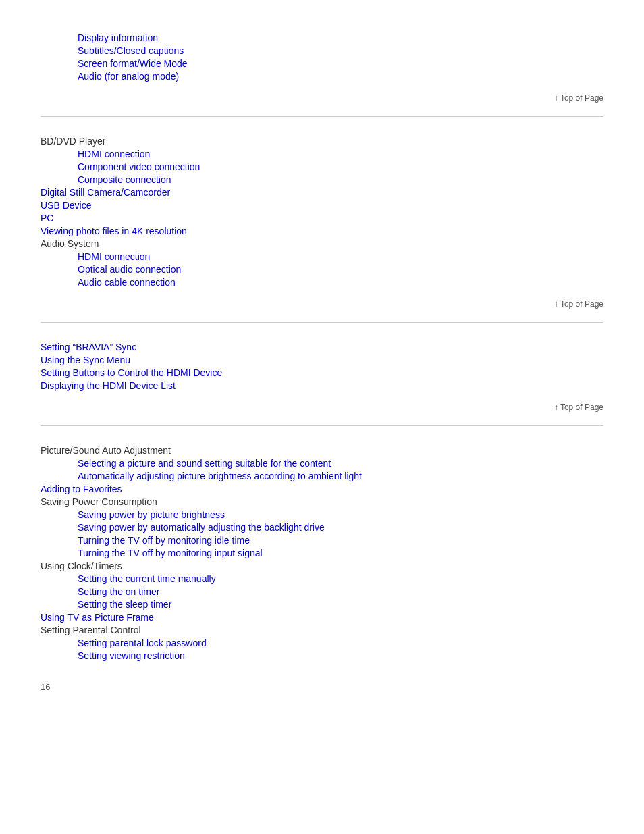 The height and width of the screenshot is (834, 644). I want to click on parental-control-title: Setting Parental Control, so click(90, 630).